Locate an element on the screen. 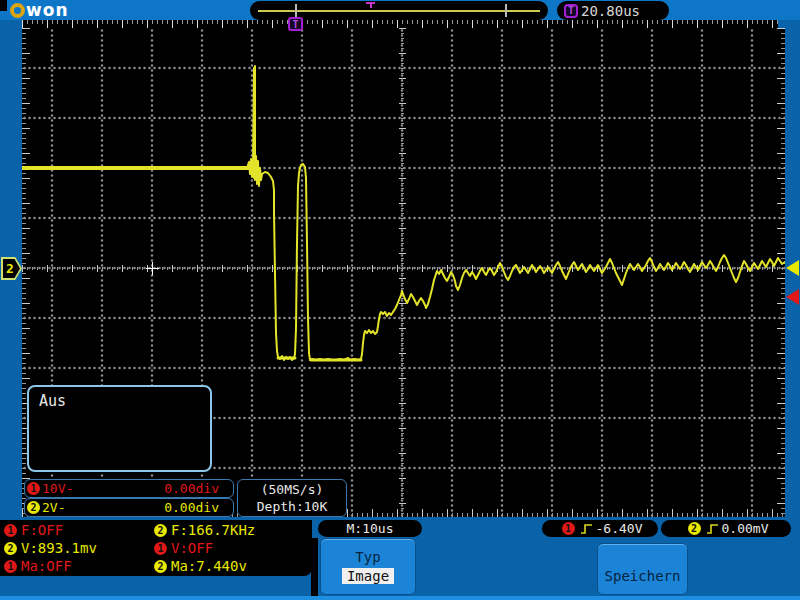 This screenshot has width=800, height=600. top-left-corner is located at coordinates (4, 6).